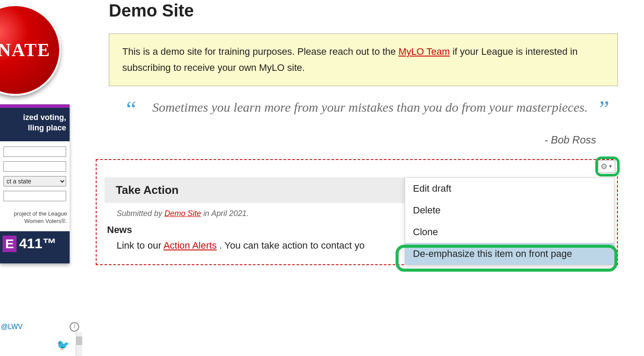  I want to click on action-alerts-link: Action Alerts, so click(190, 245).